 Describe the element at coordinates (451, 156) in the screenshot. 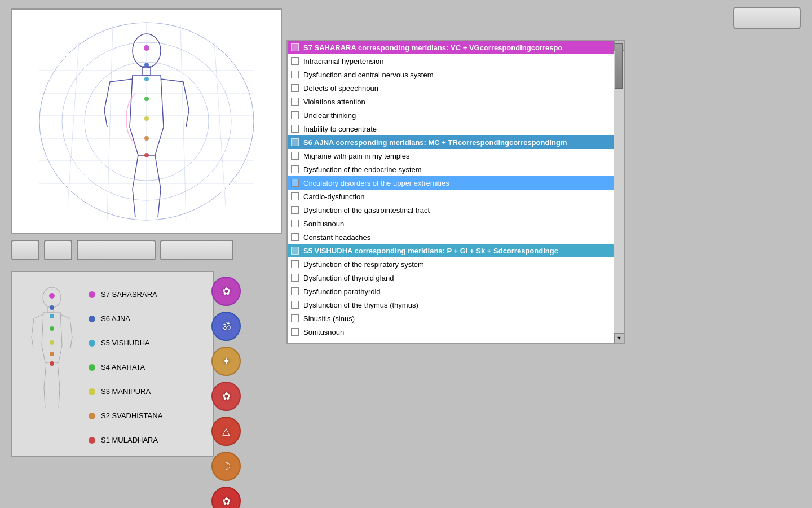

I see `list-item: Migraine with pain in my temples` at that location.